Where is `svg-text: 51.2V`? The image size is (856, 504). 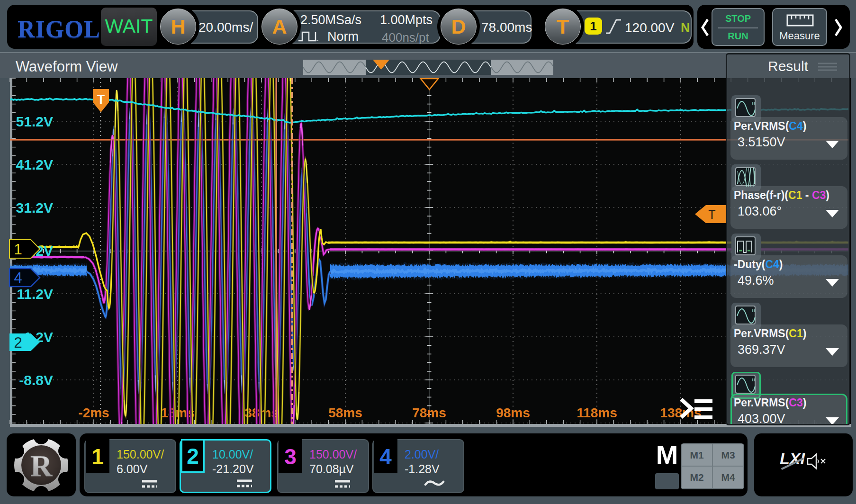 svg-text: 51.2V is located at coordinates (35, 121).